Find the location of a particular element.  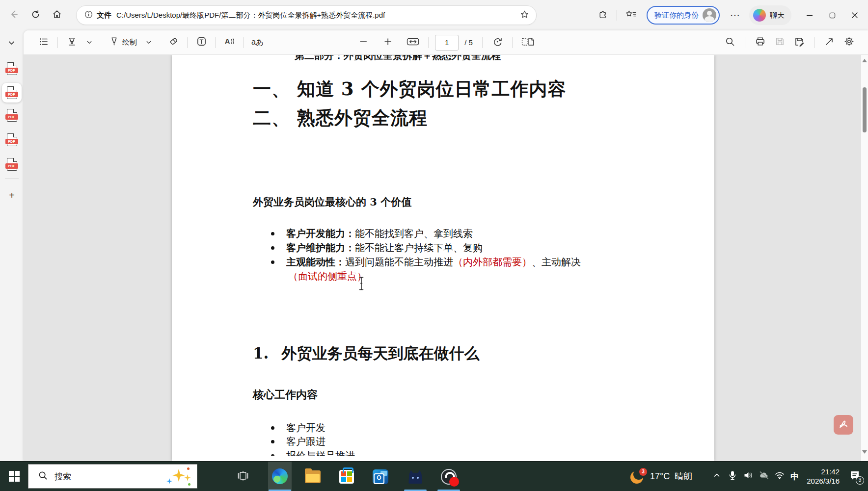

tab-pdf-2-active: PDF is located at coordinates (12, 93).